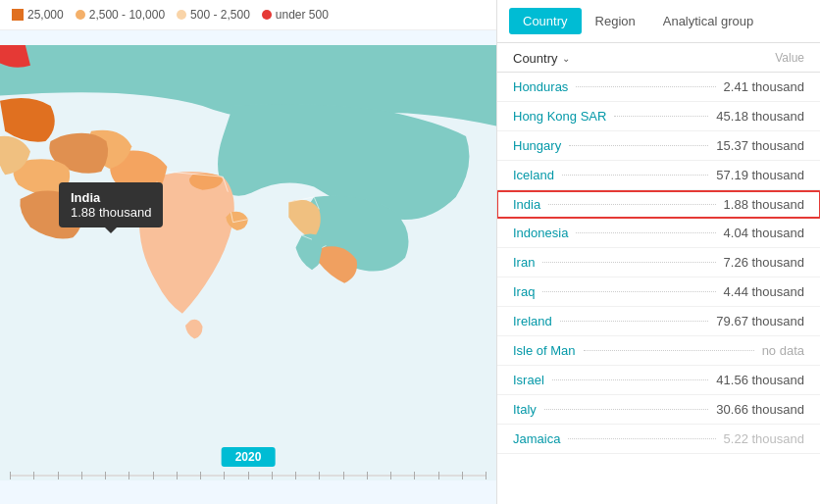 Image resolution: width=820 pixels, height=504 pixels. What do you see at coordinates (248, 476) in the screenshot?
I see `timeline: 2020` at bounding box center [248, 476].